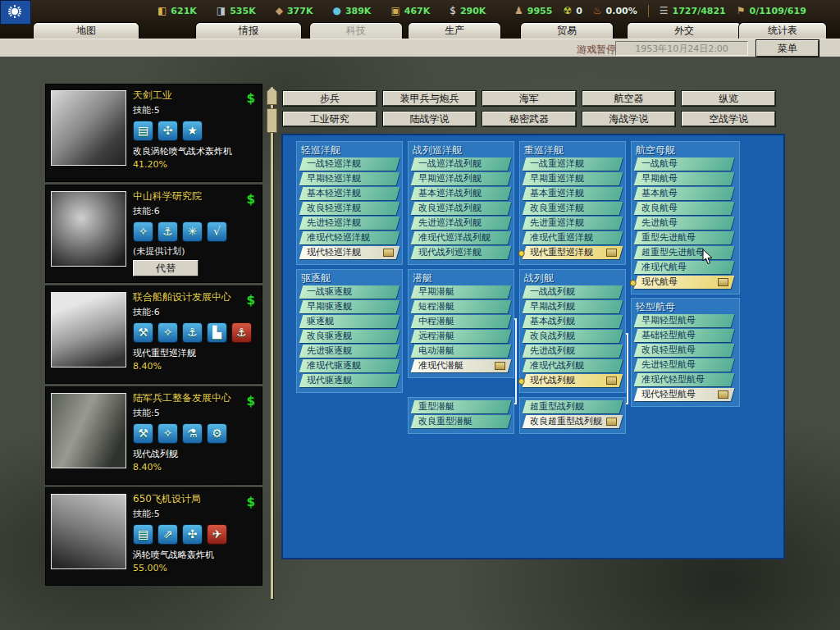 This screenshot has width=840, height=630. I want to click on readout-item: ◧621K, so click(177, 11).